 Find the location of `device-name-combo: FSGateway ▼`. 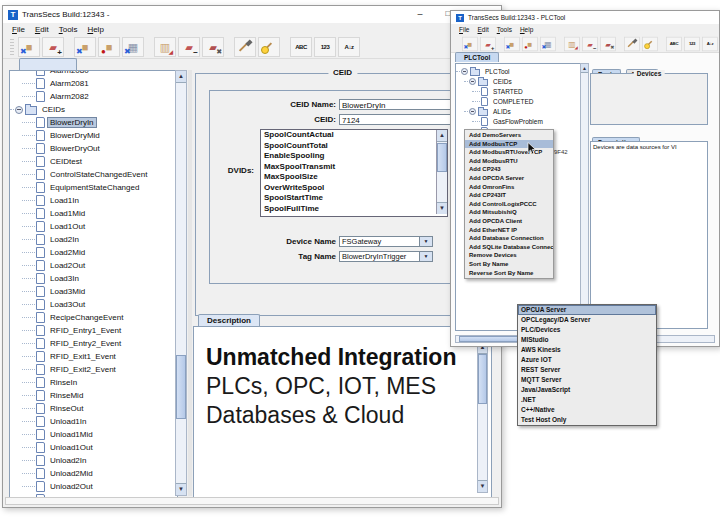

device-name-combo: FSGateway ▼ is located at coordinates (386, 242).